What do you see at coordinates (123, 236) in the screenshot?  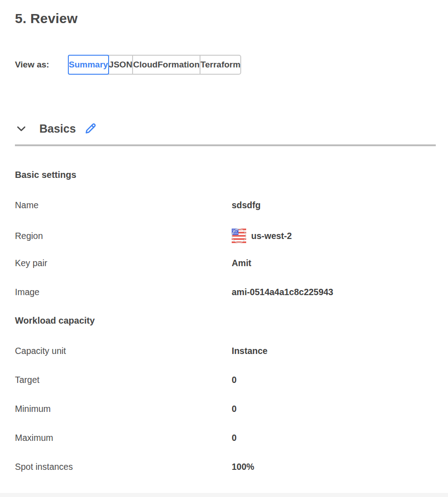 I see `row-label: Region` at bounding box center [123, 236].